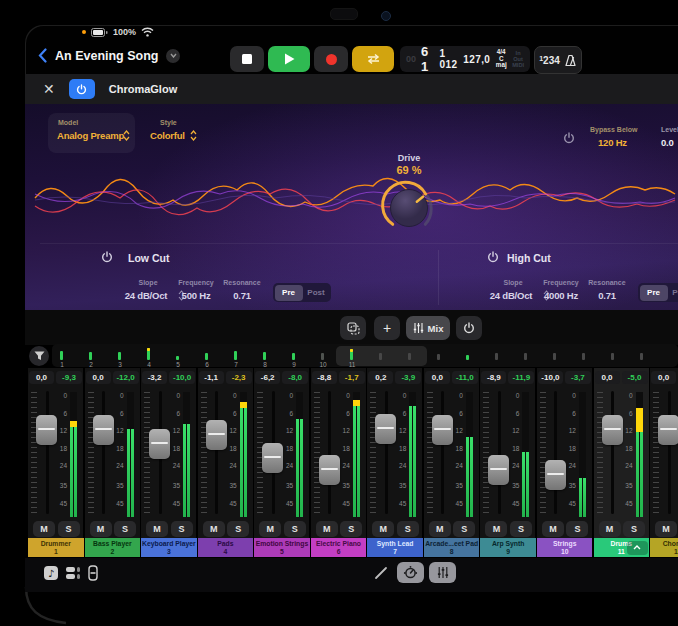  Describe the element at coordinates (456, 486) in the screenshot. I see `db-scale-label: 35` at that location.